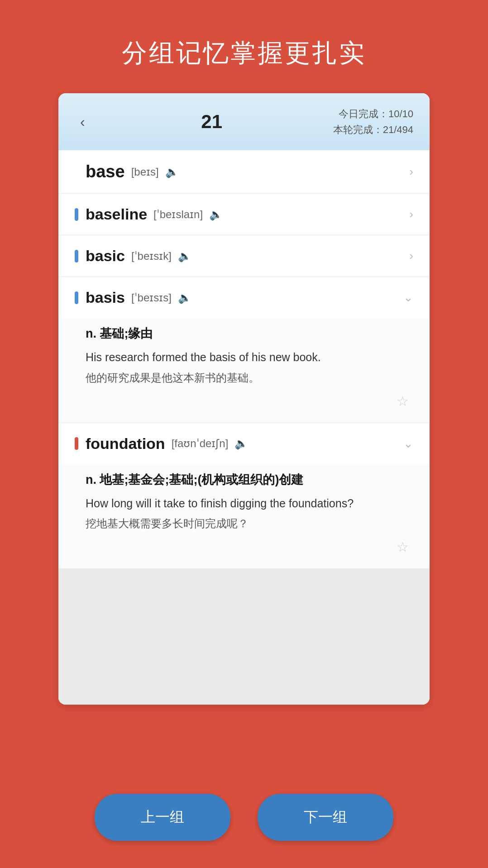 Image resolution: width=488 pixels, height=868 pixels. Describe the element at coordinates (249, 358) in the screenshot. I see `word-example-en-basis: His research formed the basis of his new…` at that location.